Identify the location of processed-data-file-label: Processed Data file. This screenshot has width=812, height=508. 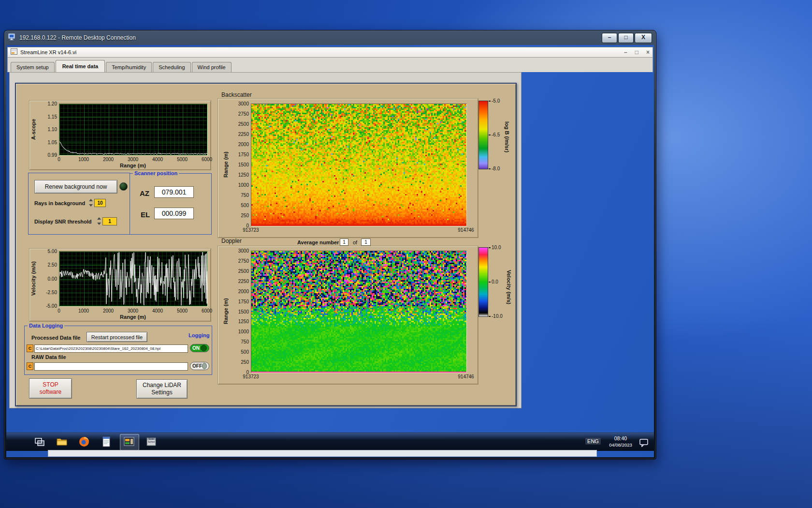
(56, 338).